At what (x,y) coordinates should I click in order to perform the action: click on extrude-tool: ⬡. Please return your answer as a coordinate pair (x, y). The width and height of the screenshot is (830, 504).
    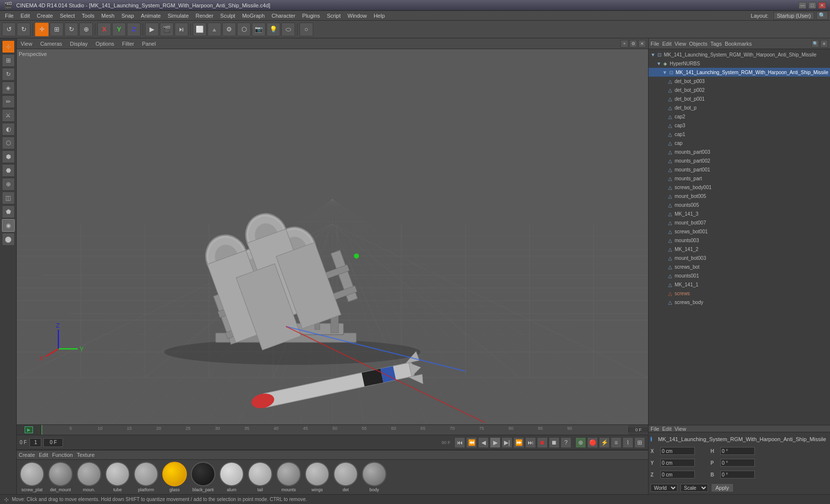
    Looking at the image, I should click on (8, 143).